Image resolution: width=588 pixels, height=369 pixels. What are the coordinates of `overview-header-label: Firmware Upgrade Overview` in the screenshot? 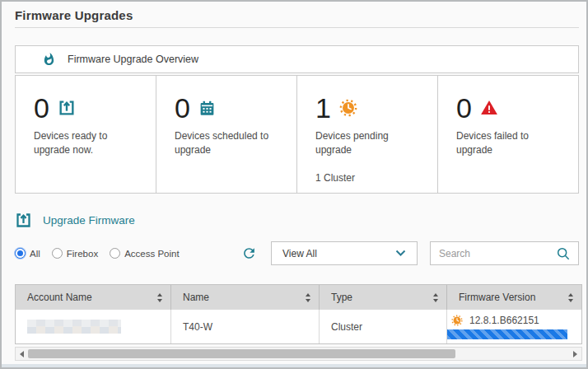 It's located at (133, 59).